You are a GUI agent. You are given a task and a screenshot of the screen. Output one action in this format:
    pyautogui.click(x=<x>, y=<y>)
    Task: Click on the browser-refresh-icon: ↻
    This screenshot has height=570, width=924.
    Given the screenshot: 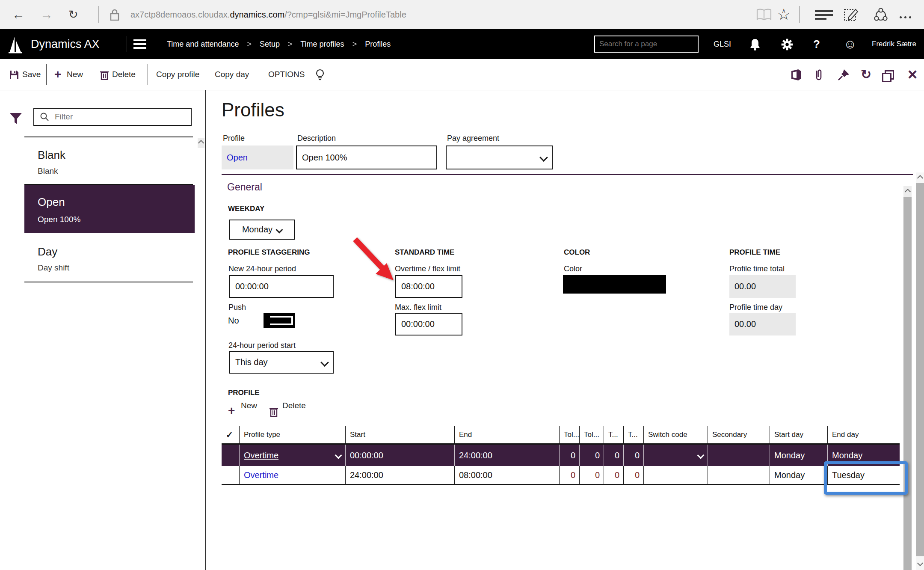 What is the action you would take?
    pyautogui.click(x=74, y=15)
    